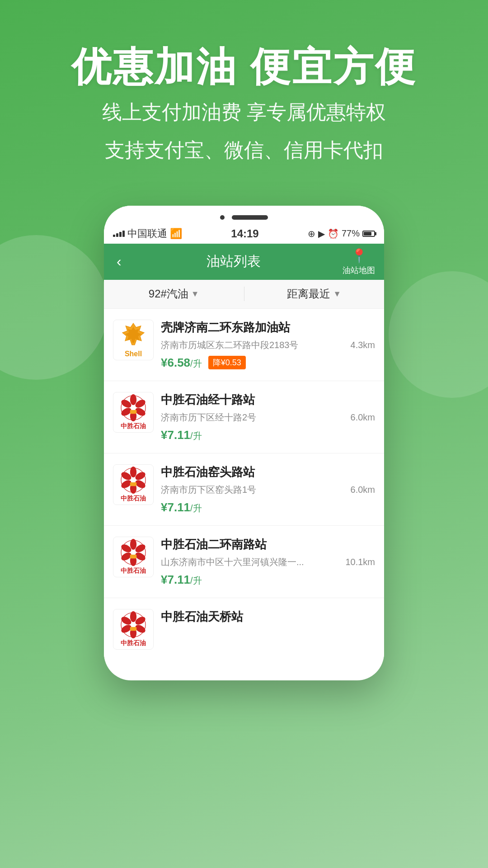 The image size is (488, 868). I want to click on station-info: 壳牌济南二环东路加油站济南市历城区东二环路中段2183号4.3km¥6.58/升…, so click(268, 344).